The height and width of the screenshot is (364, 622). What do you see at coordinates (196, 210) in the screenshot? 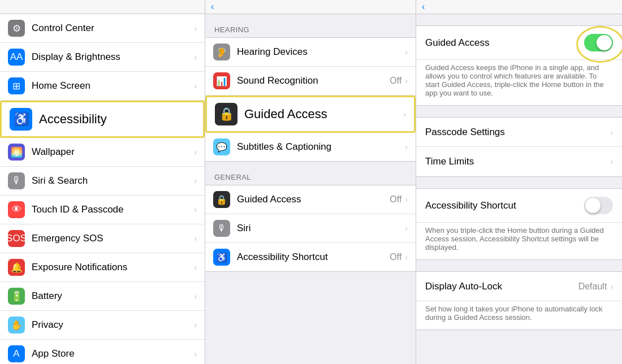
I see `touchid-chevron: ›` at bounding box center [196, 210].